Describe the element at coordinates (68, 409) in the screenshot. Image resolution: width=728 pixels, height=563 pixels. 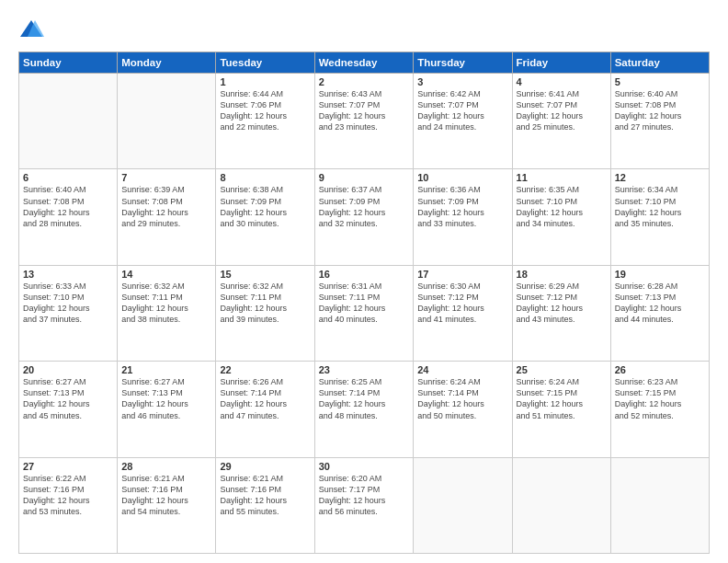
I see `day-cell: 20Sunrise: 6:27 AM Sunset: 7:13 PM Dayli…` at that location.